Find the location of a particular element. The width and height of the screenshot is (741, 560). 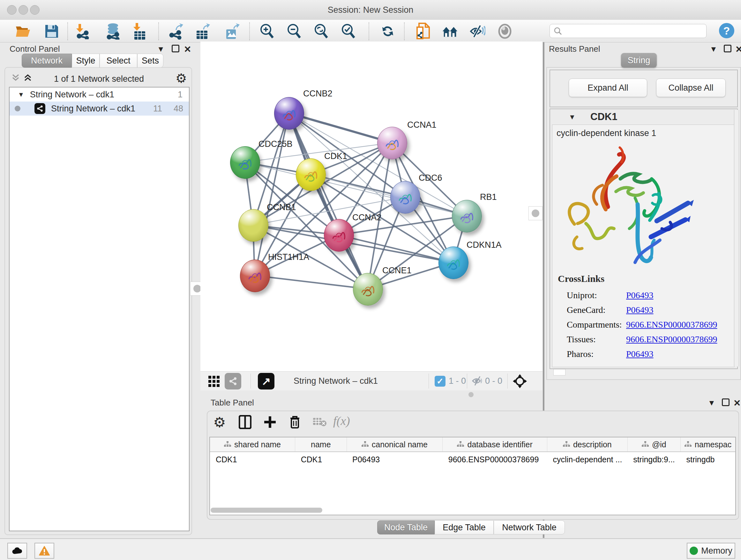

expand-all-networks-icon is located at coordinates (28, 78).